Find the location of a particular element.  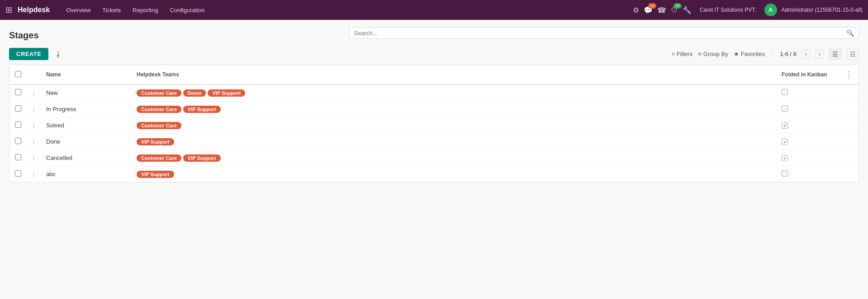

row-teams: Customer Care is located at coordinates (454, 126).